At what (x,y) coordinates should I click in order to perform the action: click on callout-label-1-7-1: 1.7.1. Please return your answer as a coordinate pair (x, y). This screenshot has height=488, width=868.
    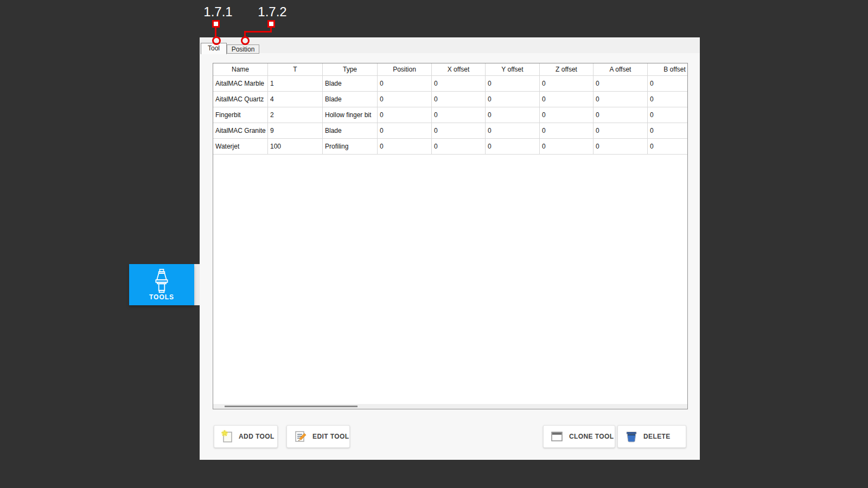
    Looking at the image, I should click on (218, 12).